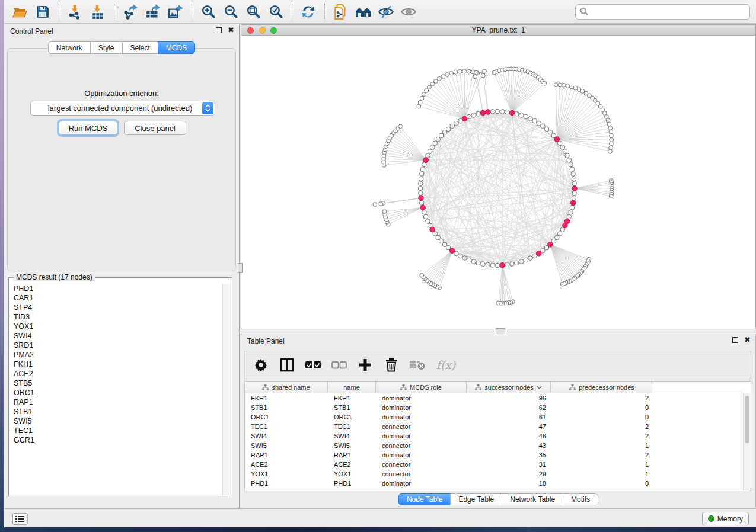 The height and width of the screenshot is (532, 756). I want to click on mcds-result-item: TEC1, so click(116, 431).